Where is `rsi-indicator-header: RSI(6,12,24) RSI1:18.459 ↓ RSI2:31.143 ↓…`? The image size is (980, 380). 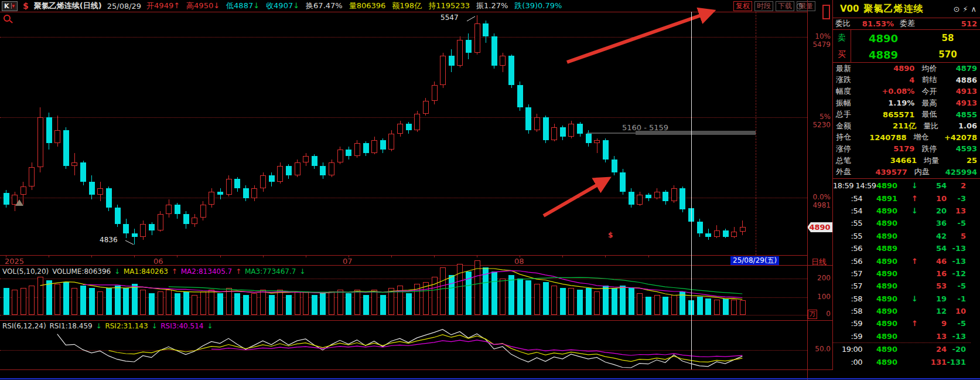 rsi-indicator-header: RSI(6,12,24) RSI1:18.459 ↓ RSI2:31.143 ↓… is located at coordinates (108, 326).